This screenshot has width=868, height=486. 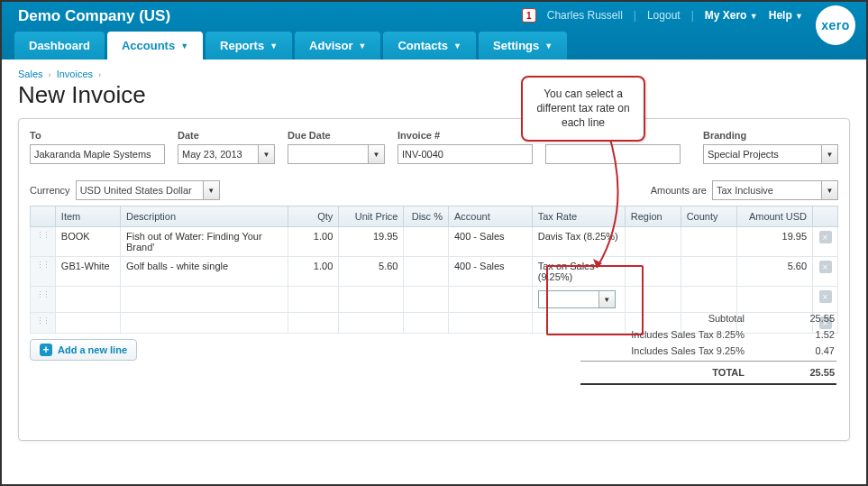 I want to click on invoice-number-label: Invoice #, so click(x=465, y=135).